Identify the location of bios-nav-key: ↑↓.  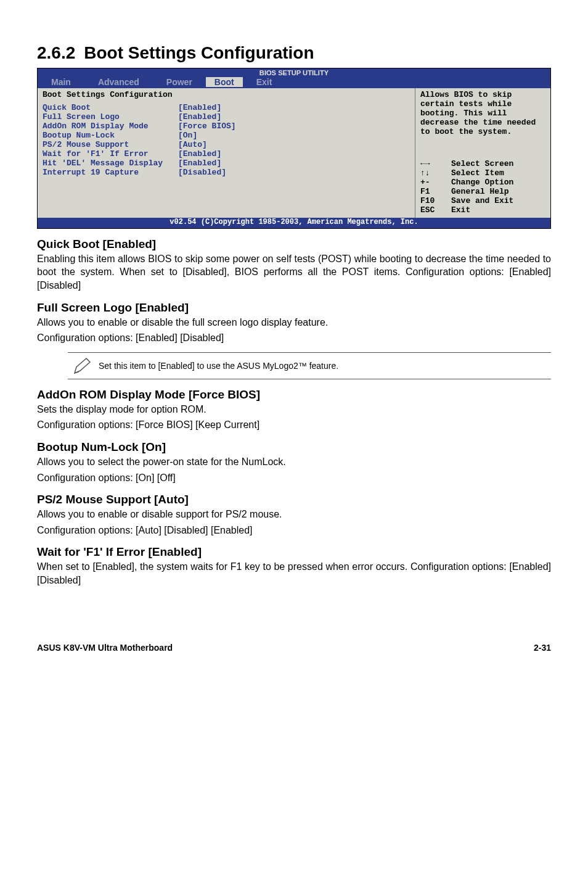
(436, 174).